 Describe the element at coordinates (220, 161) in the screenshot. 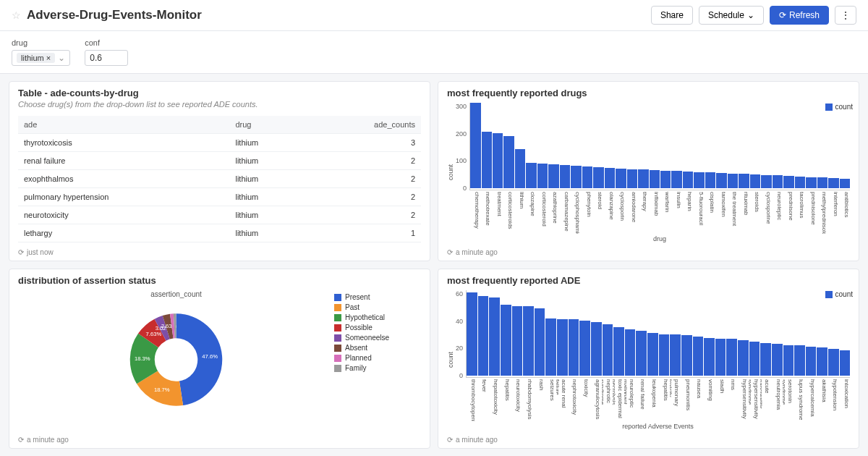

I see `table-row: renal failurelithium2` at that location.